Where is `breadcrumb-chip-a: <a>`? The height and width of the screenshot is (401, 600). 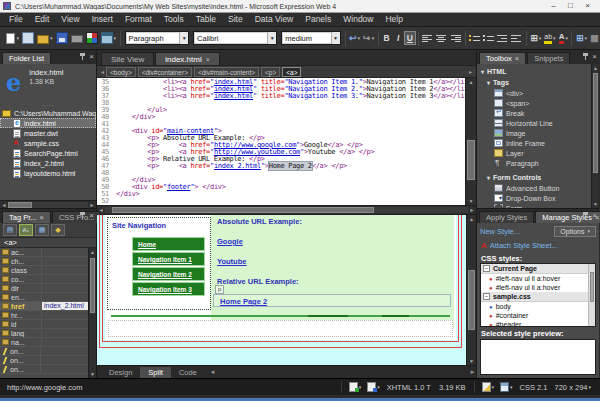 breadcrumb-chip-a: <a> is located at coordinates (292, 72).